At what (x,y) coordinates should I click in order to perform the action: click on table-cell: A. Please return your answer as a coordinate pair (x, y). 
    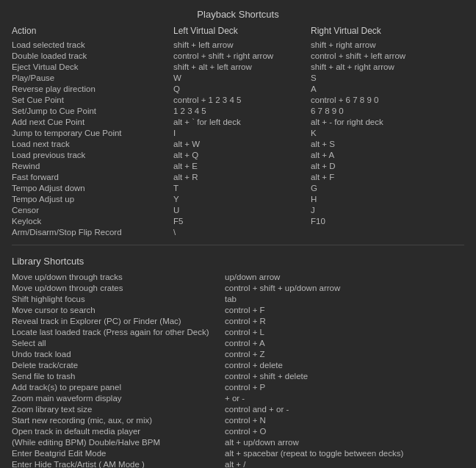
    Looking at the image, I should click on (388, 88).